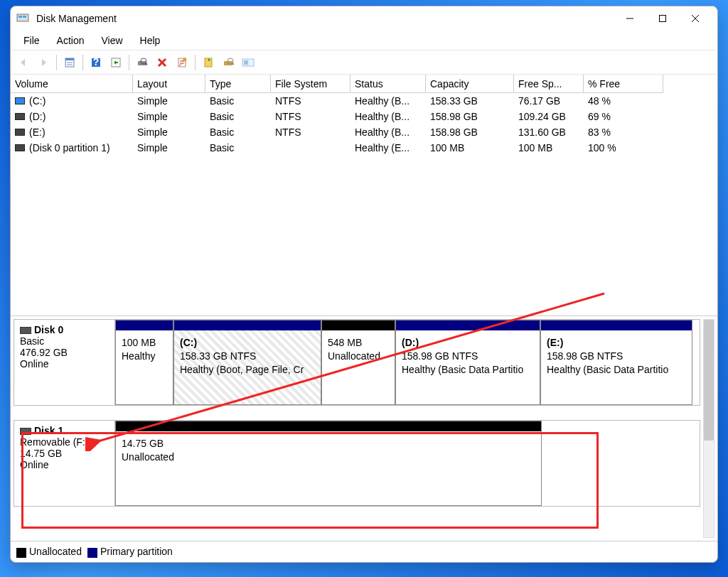 The height and width of the screenshot is (577, 728). What do you see at coordinates (388, 84) in the screenshot?
I see `col-status: Status` at bounding box center [388, 84].